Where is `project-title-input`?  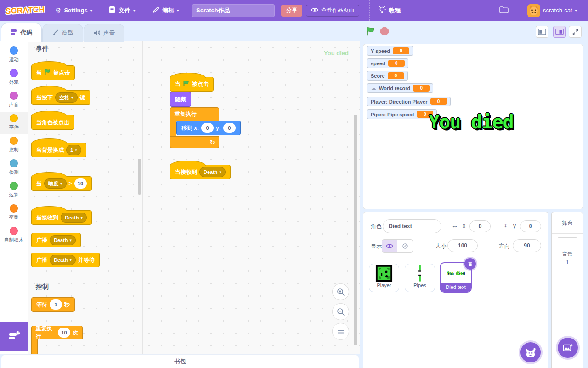 project-title-input is located at coordinates (233, 11).